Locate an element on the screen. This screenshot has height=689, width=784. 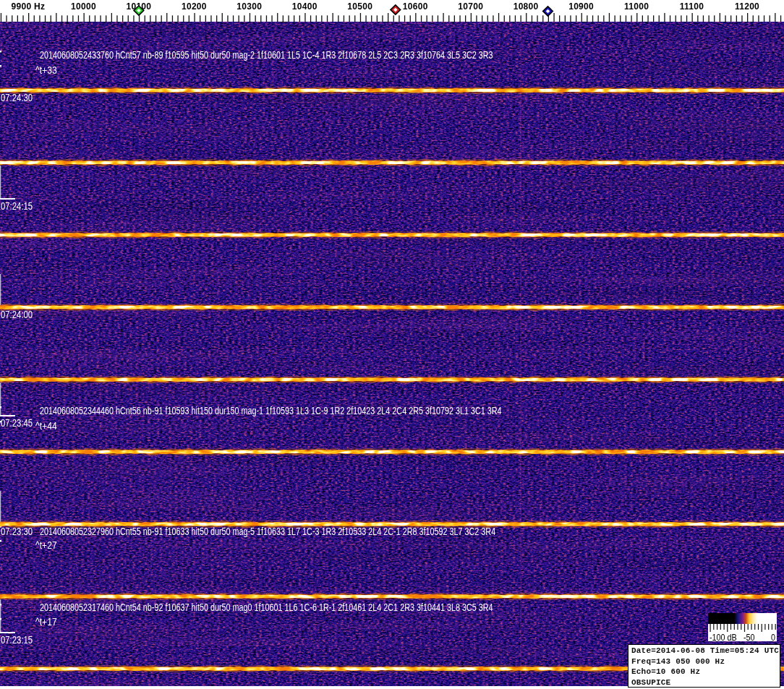
svg-text: 10400 is located at coordinates (305, 7).